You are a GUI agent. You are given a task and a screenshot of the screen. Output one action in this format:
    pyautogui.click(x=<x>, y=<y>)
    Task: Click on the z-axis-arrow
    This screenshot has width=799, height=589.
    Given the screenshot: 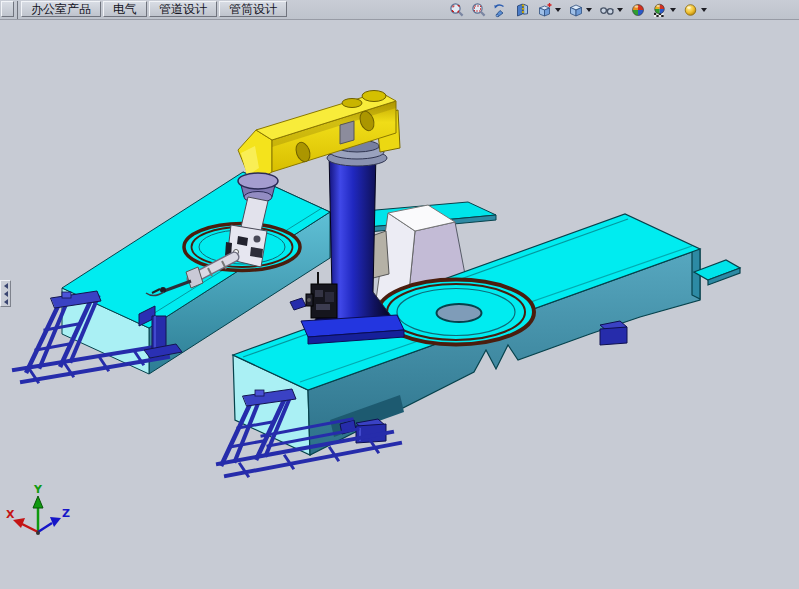 What is the action you would take?
    pyautogui.click(x=56, y=522)
    